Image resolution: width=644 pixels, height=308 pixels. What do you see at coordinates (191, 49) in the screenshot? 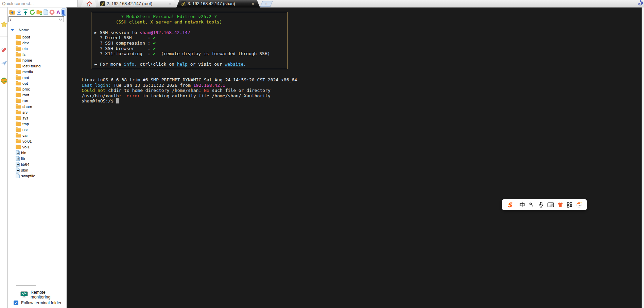
I see `terminal-line: ? SSH-browser : ✔` at bounding box center [191, 49].